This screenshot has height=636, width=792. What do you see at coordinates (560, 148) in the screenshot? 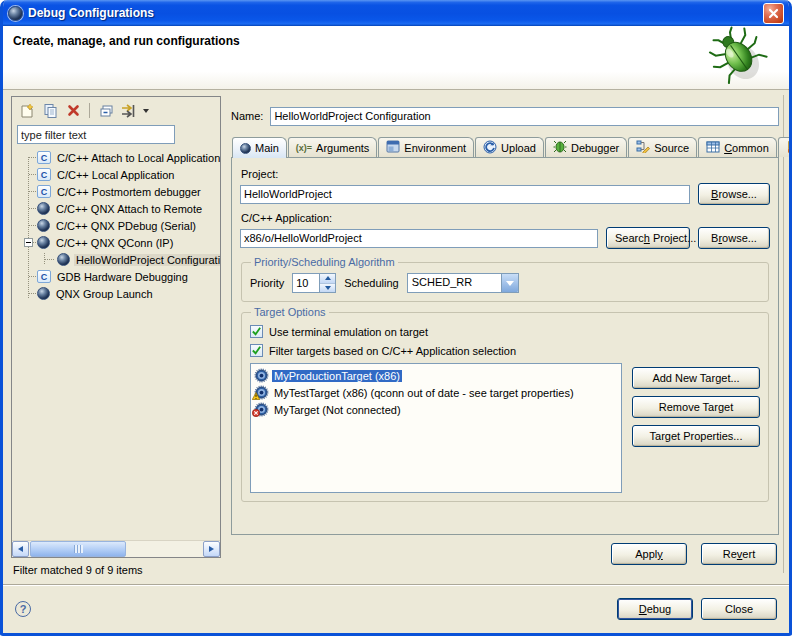
I see `debugger-tab-icon` at bounding box center [560, 148].